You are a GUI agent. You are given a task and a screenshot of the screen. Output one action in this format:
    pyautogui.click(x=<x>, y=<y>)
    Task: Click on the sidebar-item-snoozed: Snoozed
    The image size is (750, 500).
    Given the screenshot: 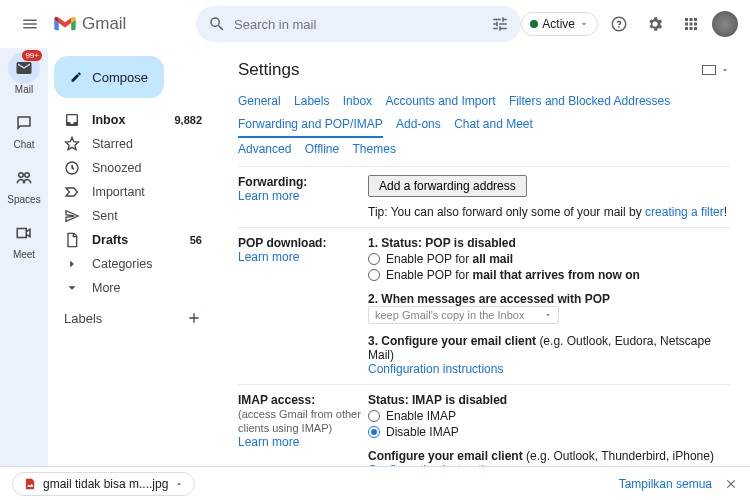 What is the action you would take?
    pyautogui.click(x=133, y=168)
    